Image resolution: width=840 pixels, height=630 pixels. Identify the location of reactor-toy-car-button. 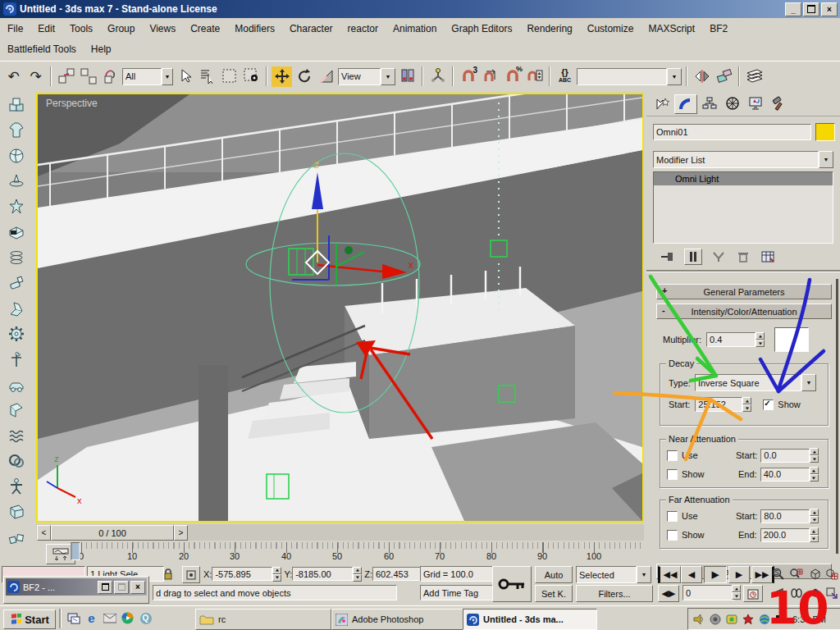
(16, 384).